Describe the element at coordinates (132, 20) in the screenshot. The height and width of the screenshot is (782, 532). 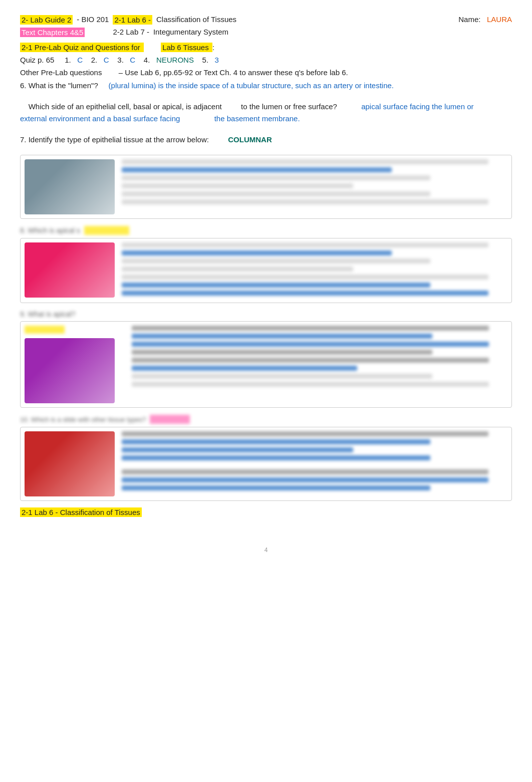
I see `lab6-highlight: 2-1 Lab 6 -` at that location.